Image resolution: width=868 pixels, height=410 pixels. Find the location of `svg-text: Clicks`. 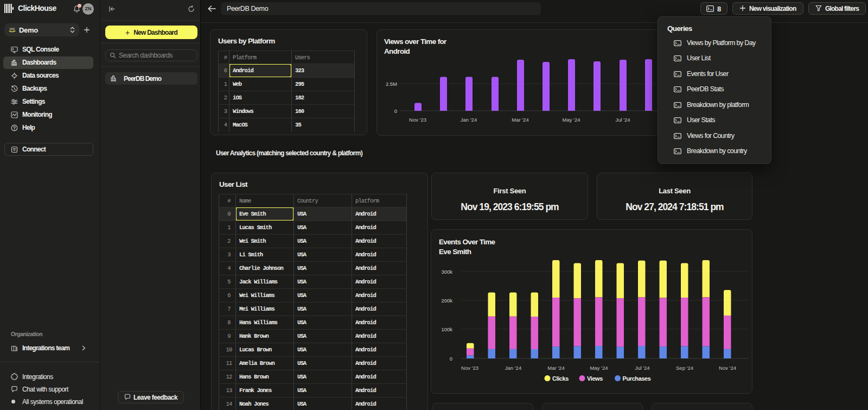

svg-text: Clicks is located at coordinates (560, 379).